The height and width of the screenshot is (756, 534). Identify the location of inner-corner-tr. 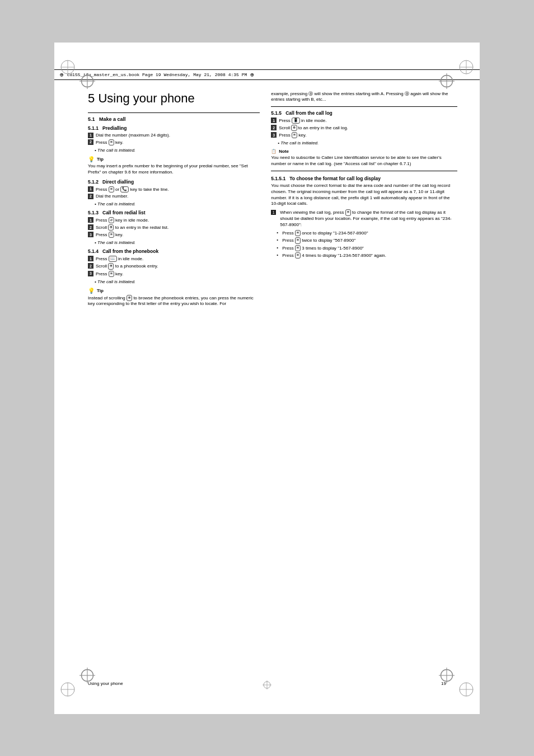
(447, 81).